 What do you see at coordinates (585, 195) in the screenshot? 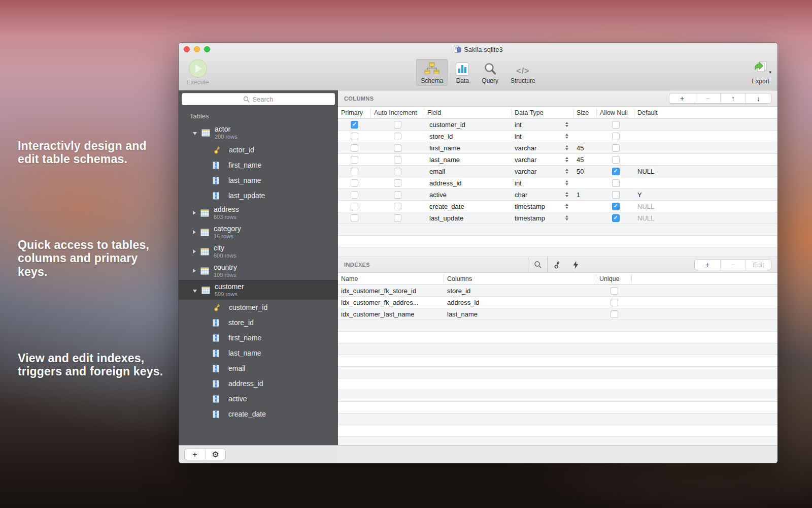
I see `size-cell: 1` at bounding box center [585, 195].